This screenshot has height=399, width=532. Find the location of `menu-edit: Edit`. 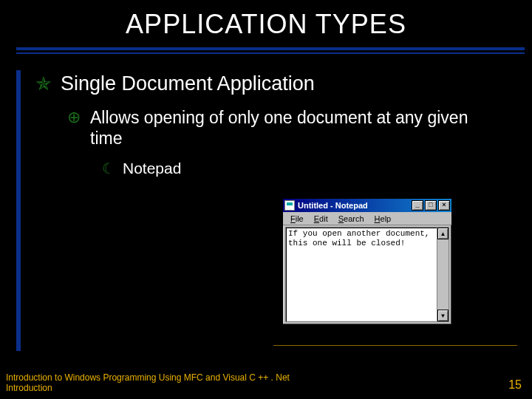

menu-edit: Edit is located at coordinates (321, 219).